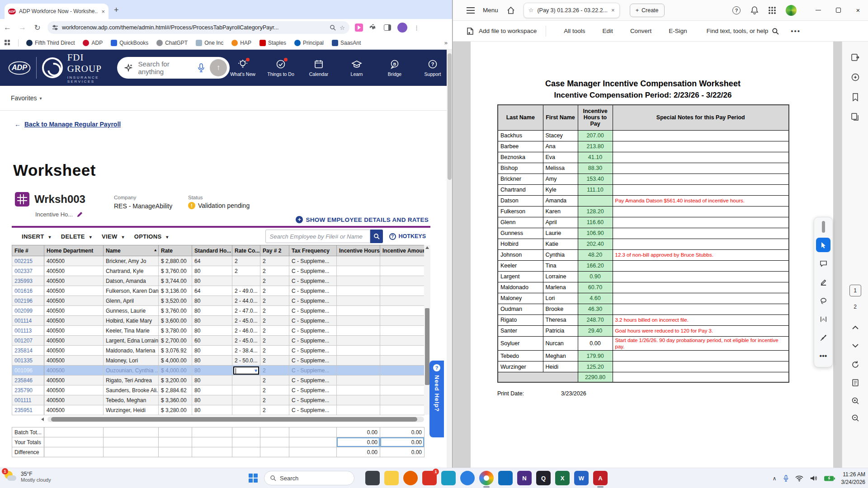  What do you see at coordinates (97, 43) in the screenshot?
I see `bookmark-label: ADP` at bounding box center [97, 43].